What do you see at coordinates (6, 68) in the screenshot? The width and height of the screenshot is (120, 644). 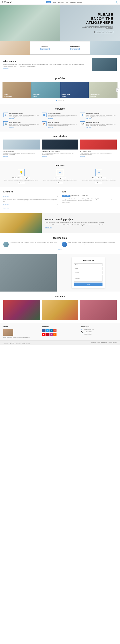 I see `who-read-more-link: read more` at bounding box center [6, 68].